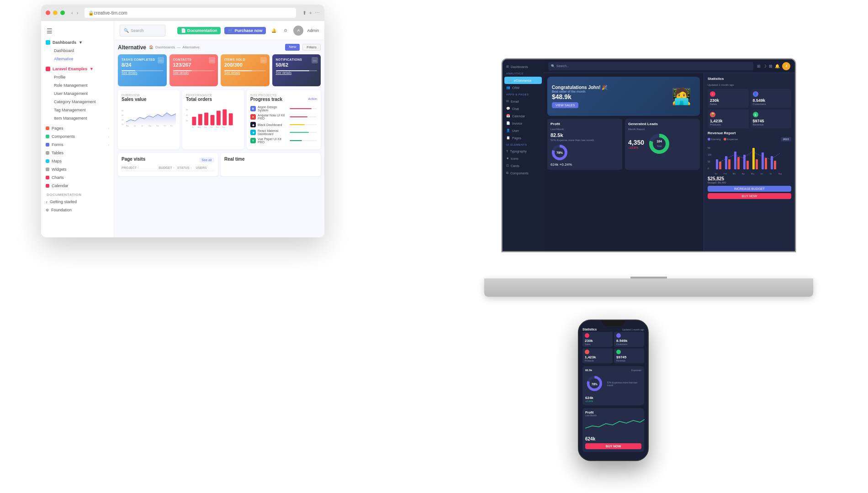  What do you see at coordinates (292, 47) in the screenshot?
I see `new-button: New` at bounding box center [292, 47].